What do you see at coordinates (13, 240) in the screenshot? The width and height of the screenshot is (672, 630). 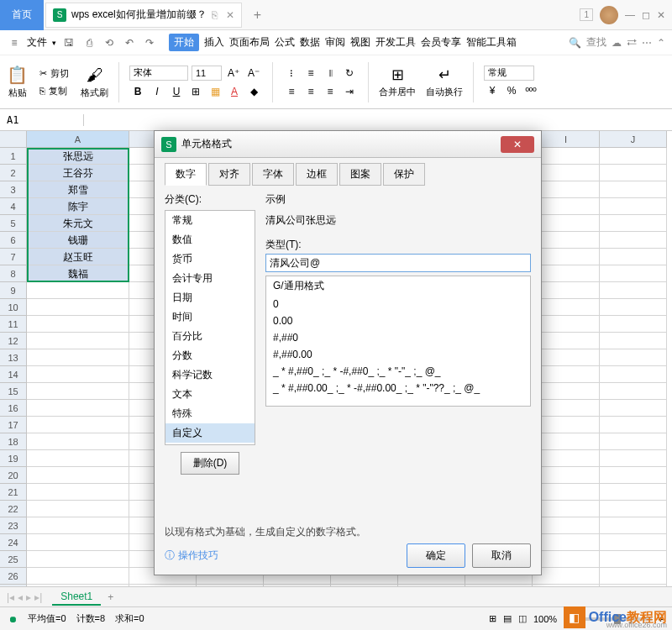 I see `row-header: 6` at bounding box center [13, 240].